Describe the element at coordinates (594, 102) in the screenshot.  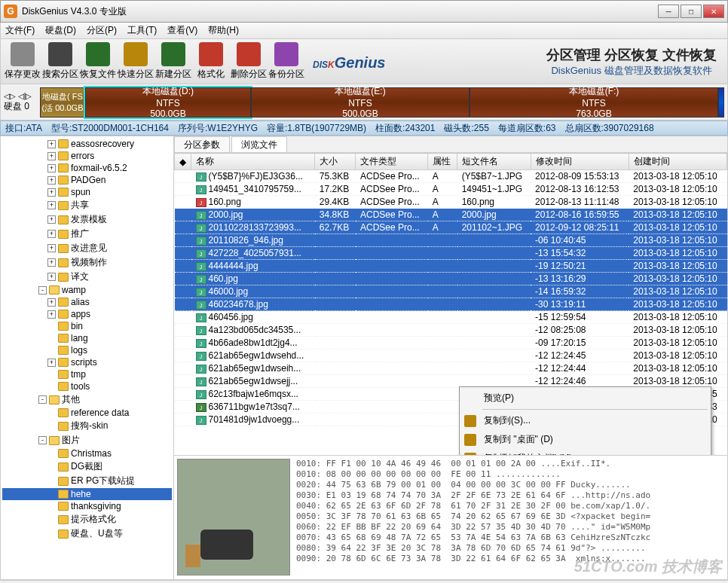
I see `partition: 本地磁盘(F:)NTFS763.0GB` at that location.